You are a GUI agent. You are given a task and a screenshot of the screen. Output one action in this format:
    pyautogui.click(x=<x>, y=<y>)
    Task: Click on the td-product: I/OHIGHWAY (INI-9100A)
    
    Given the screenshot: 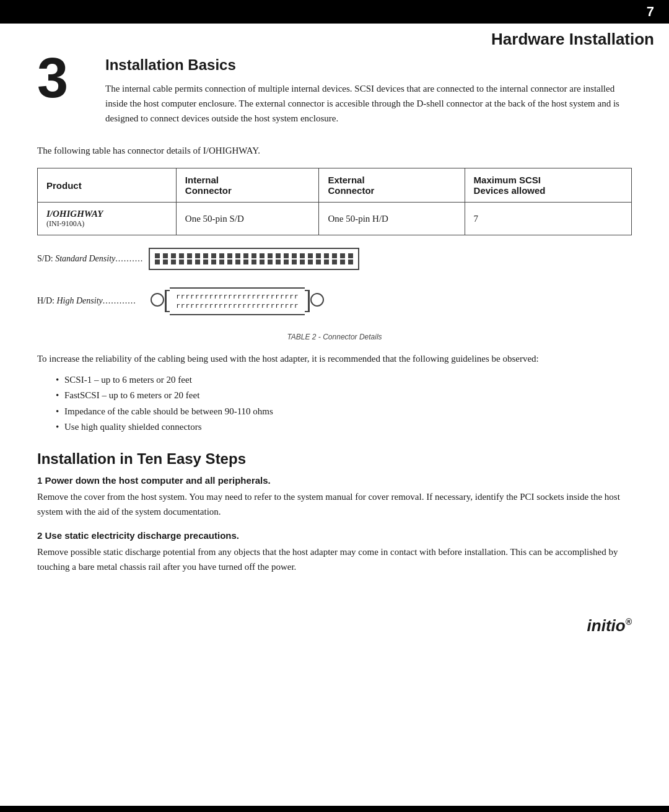 What is the action you would take?
    pyautogui.click(x=107, y=219)
    